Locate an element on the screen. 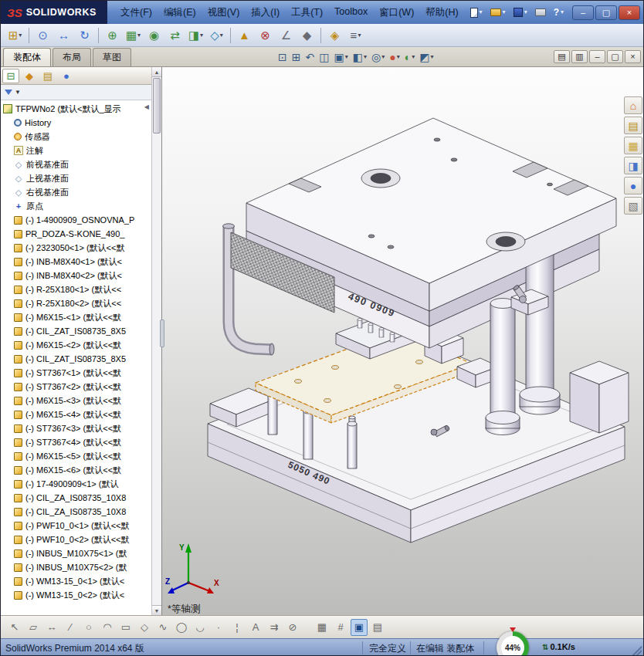 The width and height of the screenshot is (644, 656). centerline-button: ¦ is located at coordinates (237, 627).